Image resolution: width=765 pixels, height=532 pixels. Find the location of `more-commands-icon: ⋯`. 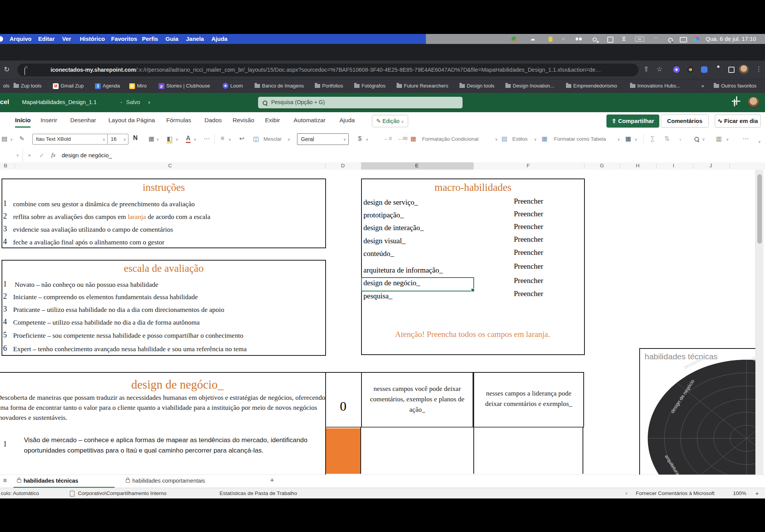

more-commands-icon: ⋯ is located at coordinates (746, 139).